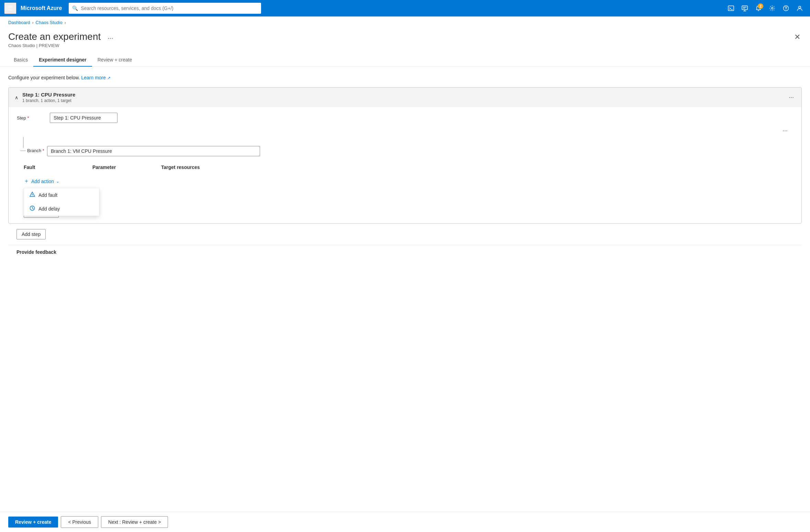  I want to click on terminal-icon, so click(731, 8).